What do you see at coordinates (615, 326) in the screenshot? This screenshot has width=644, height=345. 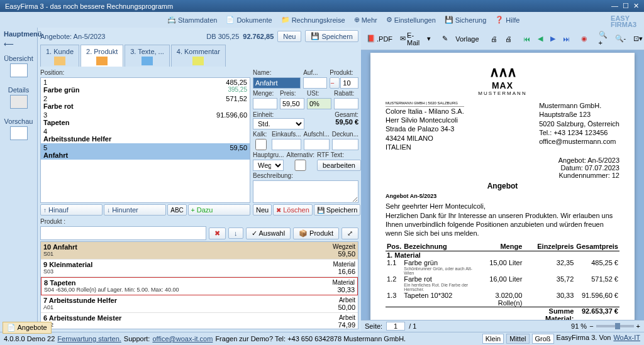 I see `zoom-slider` at bounding box center [615, 326].